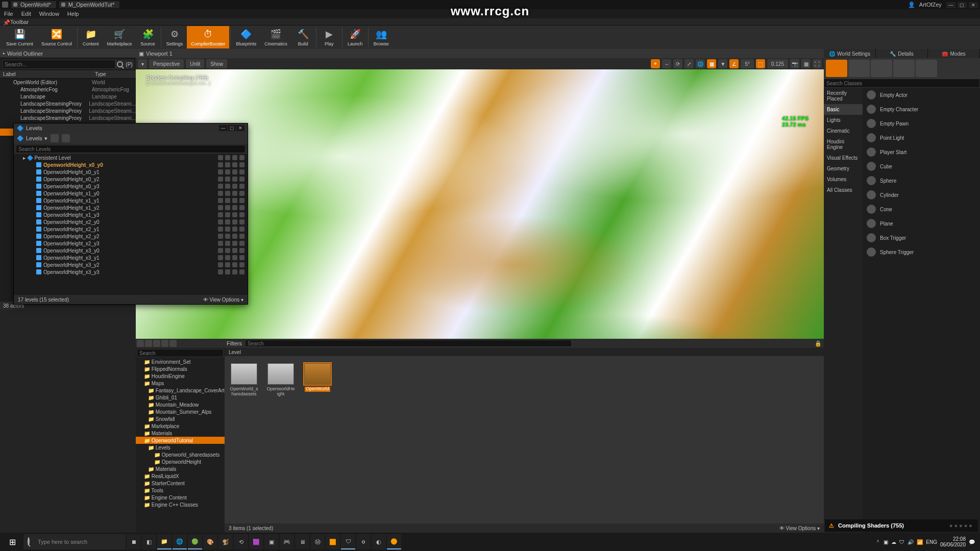 This screenshot has width=980, height=551. Describe the element at coordinates (180, 497) in the screenshot. I see `cb-tree-item: 📁 Engine Content` at that location.